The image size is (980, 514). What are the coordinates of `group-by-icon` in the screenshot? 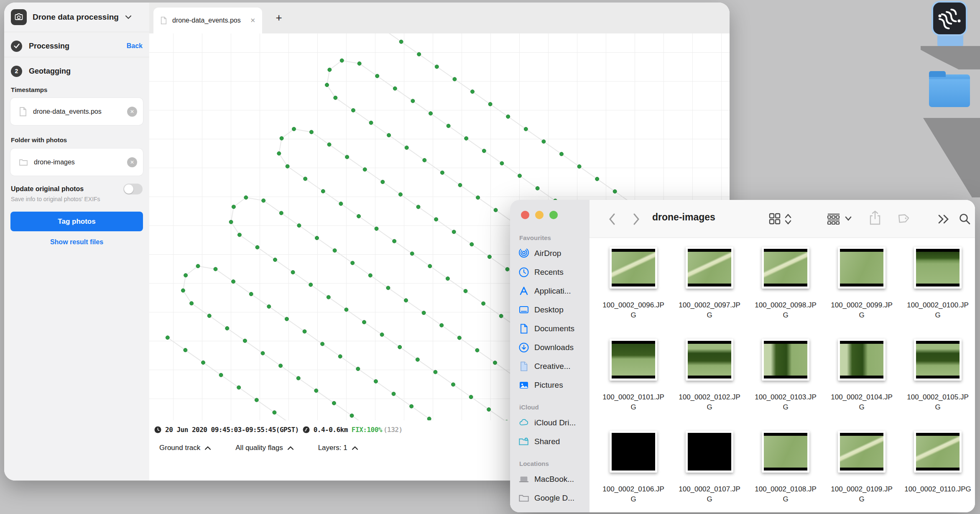 It's located at (834, 219).